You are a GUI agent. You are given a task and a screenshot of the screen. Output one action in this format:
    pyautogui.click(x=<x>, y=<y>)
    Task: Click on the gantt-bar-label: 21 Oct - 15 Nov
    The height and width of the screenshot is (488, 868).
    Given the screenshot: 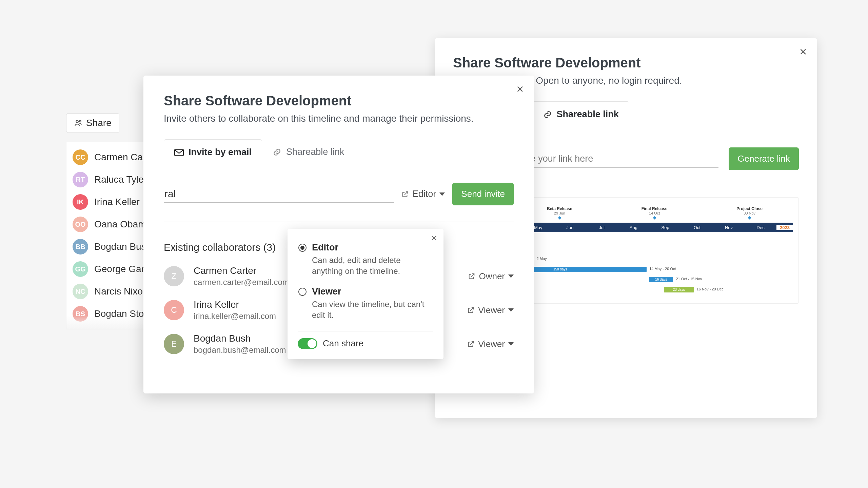 What is the action you would take?
    pyautogui.click(x=689, y=279)
    